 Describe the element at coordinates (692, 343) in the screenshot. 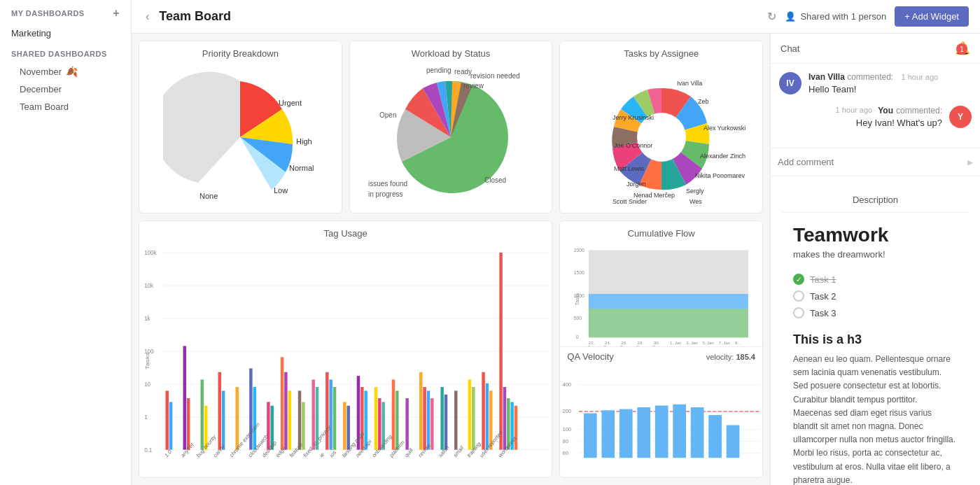

I see `svg-text: 3. Jan` at that location.